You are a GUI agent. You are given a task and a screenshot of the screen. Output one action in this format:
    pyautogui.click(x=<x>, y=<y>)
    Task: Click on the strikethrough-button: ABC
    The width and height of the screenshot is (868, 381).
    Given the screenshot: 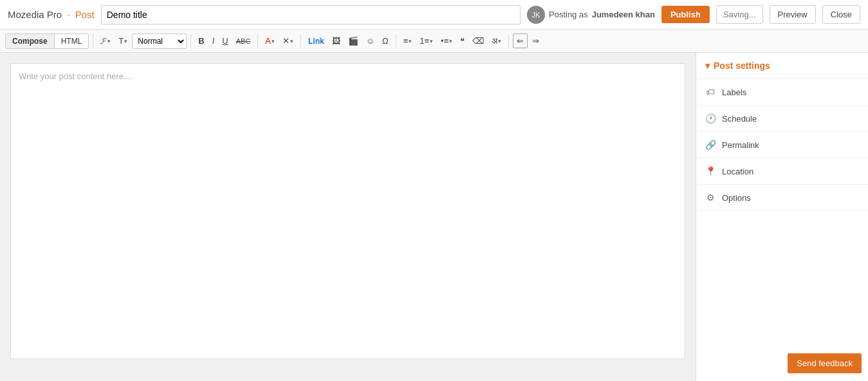 What is the action you would take?
    pyautogui.click(x=243, y=41)
    